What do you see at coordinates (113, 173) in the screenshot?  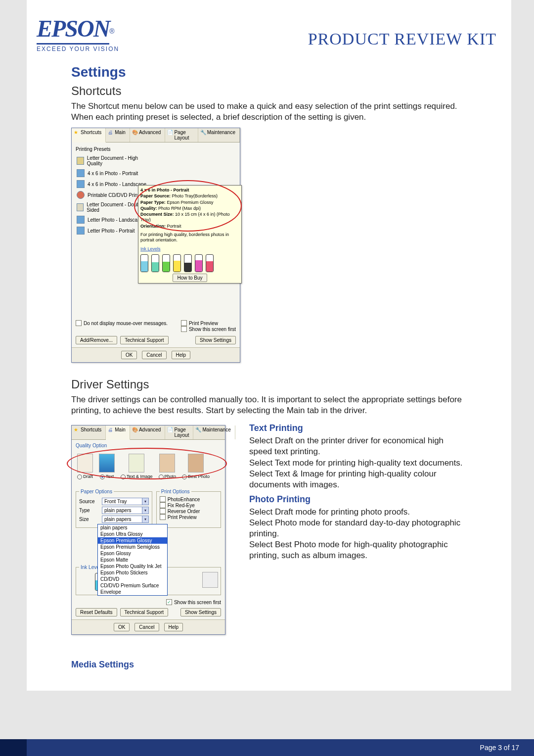 I see `preset-item: 4 x 6 in Photo - Portrait` at bounding box center [113, 173].